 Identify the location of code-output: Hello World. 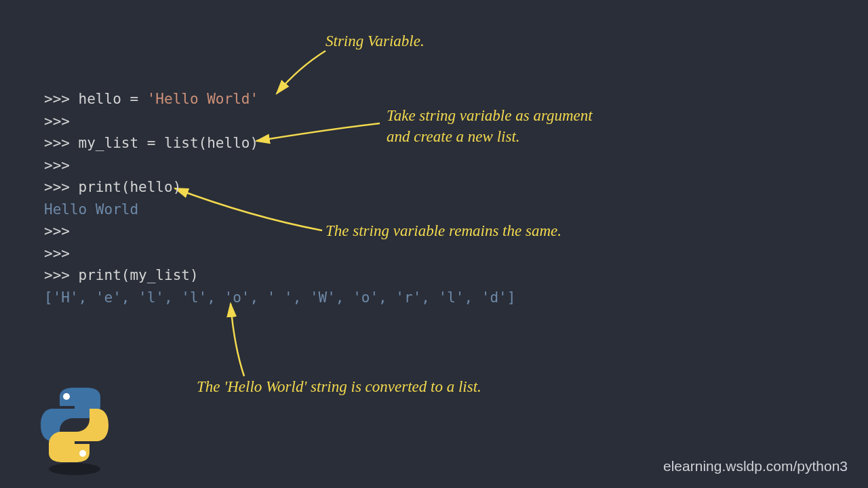
(91, 209).